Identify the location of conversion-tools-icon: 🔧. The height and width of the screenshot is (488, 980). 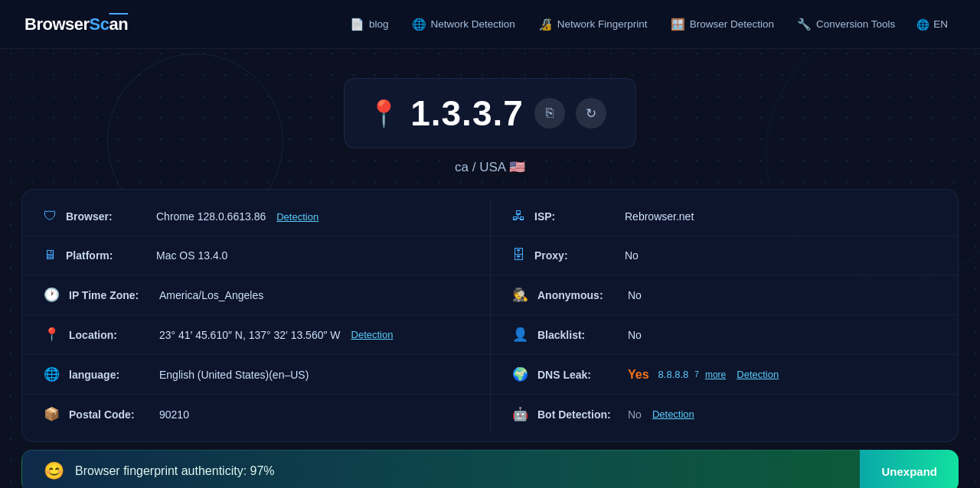
(804, 24).